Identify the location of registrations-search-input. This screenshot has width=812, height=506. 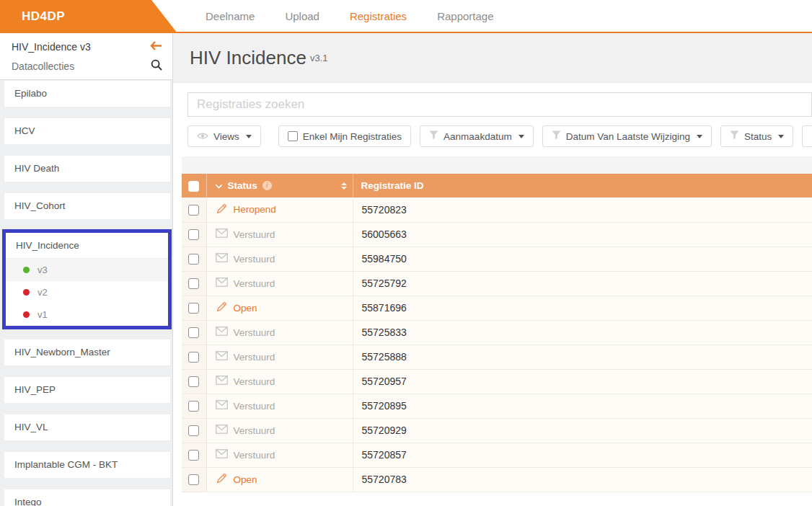
(500, 105).